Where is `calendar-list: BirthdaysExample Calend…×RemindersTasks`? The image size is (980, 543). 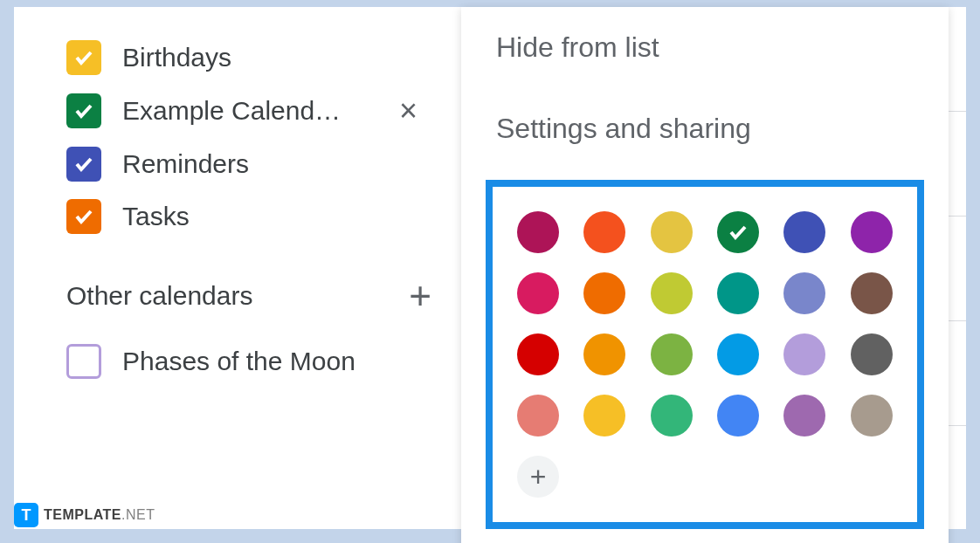
calendar-list: BirthdaysExample Calend…×RemindersTasks is located at coordinates (245, 137).